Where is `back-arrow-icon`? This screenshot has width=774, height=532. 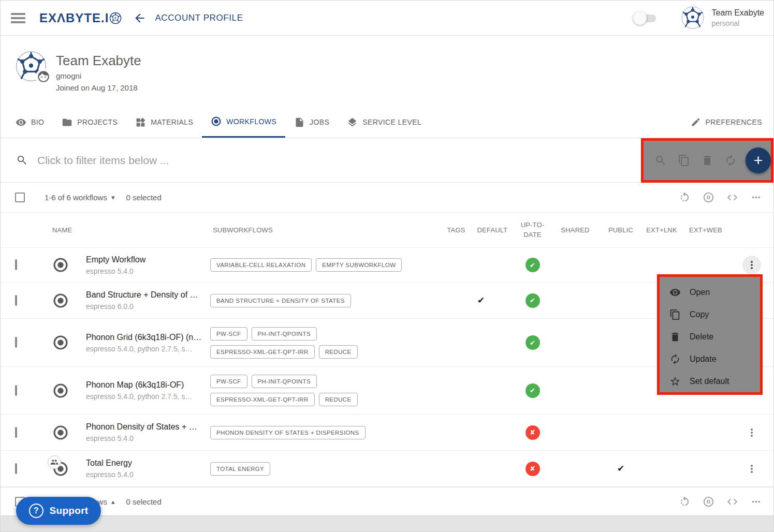 back-arrow-icon is located at coordinates (140, 18).